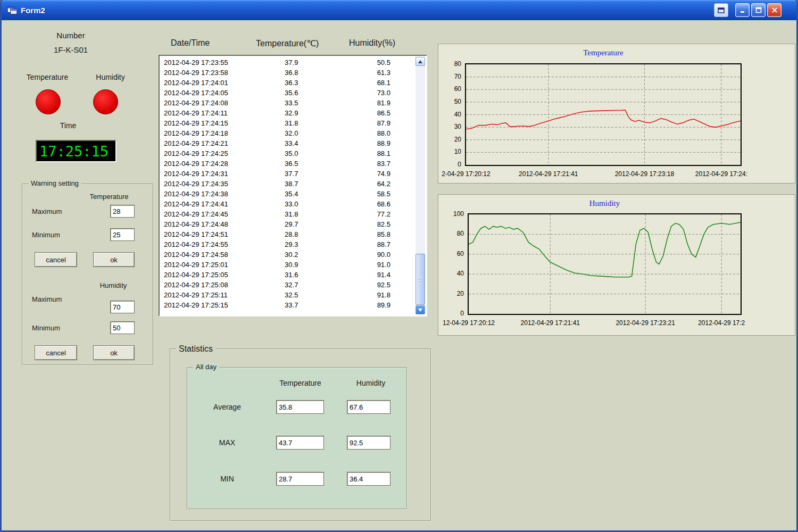 The height and width of the screenshot is (532, 798). Describe the element at coordinates (617, 114) in the screenshot. I see `temperature-chart-panel: Temperature 010203040506070802-04-29 17:…` at that location.